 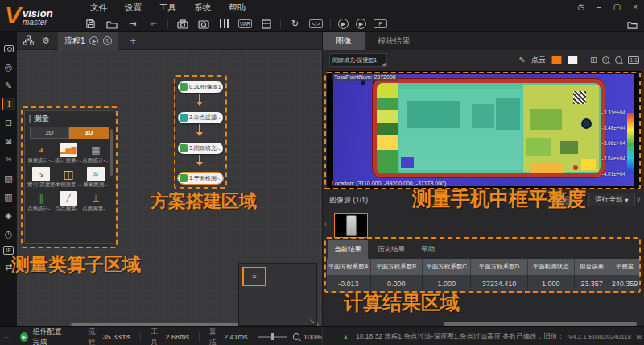 I want to click on status-drag-handle: ∷, so click(x=6, y=337).